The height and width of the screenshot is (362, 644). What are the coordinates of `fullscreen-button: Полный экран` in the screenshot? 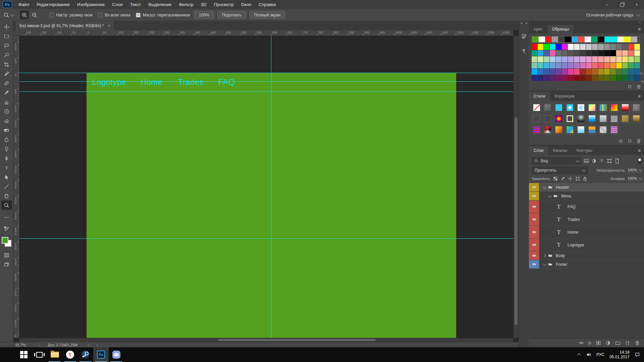 It's located at (268, 15).